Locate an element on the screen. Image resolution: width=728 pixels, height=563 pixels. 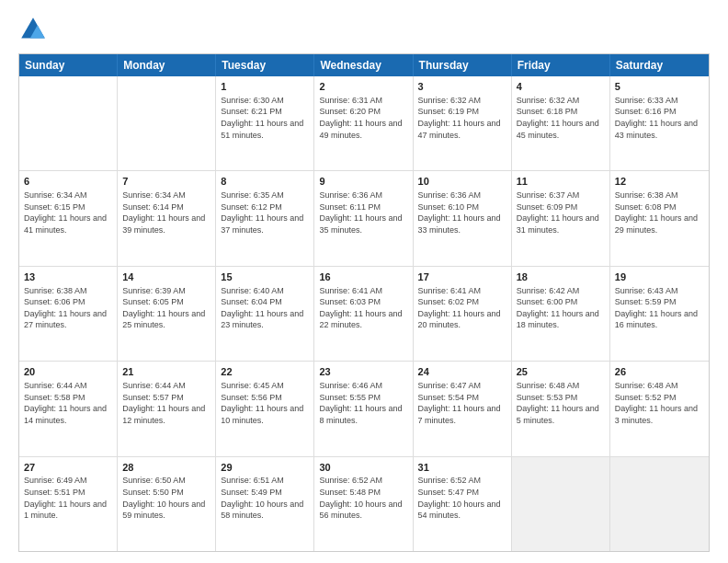
day-info: Sunrise: 6:38 AM Sunset: 6:08 PM Dayligh… is located at coordinates (660, 213).